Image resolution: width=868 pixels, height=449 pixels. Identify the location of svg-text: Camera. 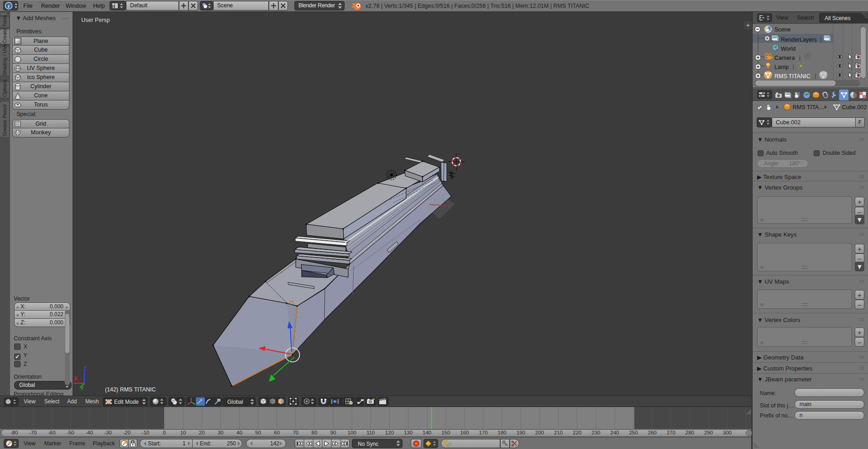
(785, 58).